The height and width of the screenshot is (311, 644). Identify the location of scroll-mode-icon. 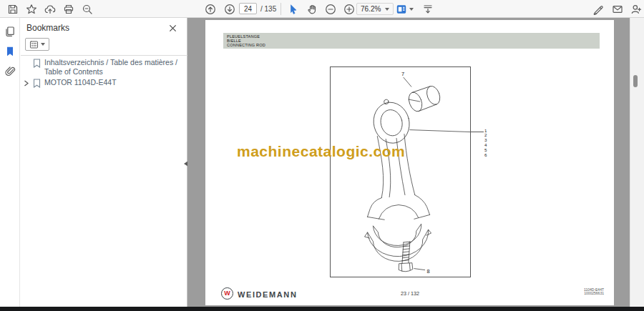
(428, 9).